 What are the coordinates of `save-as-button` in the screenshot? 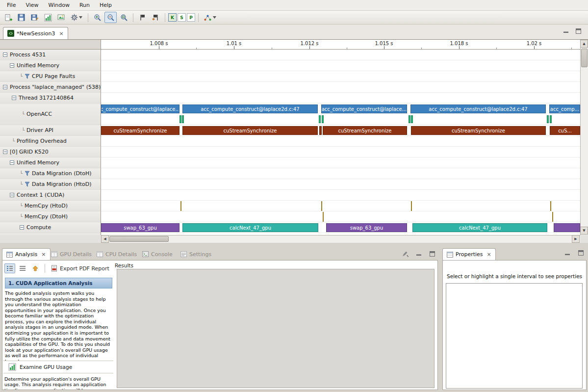 It's located at (34, 18).